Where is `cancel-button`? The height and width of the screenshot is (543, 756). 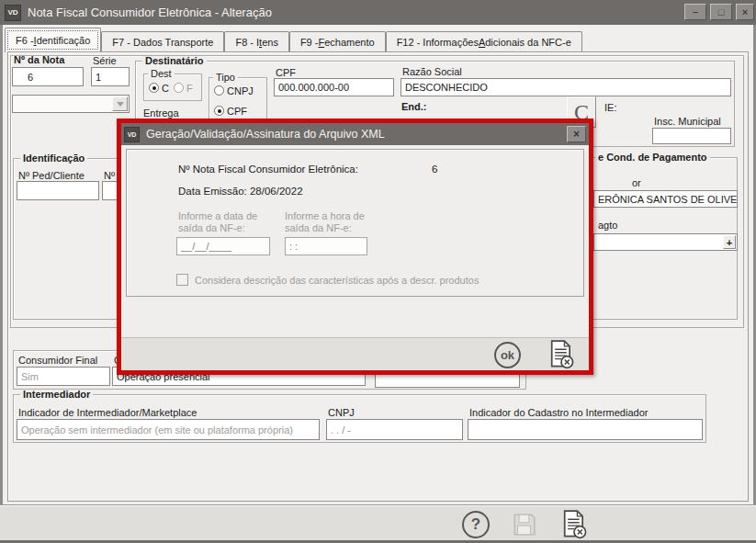 cancel-button is located at coordinates (574, 526).